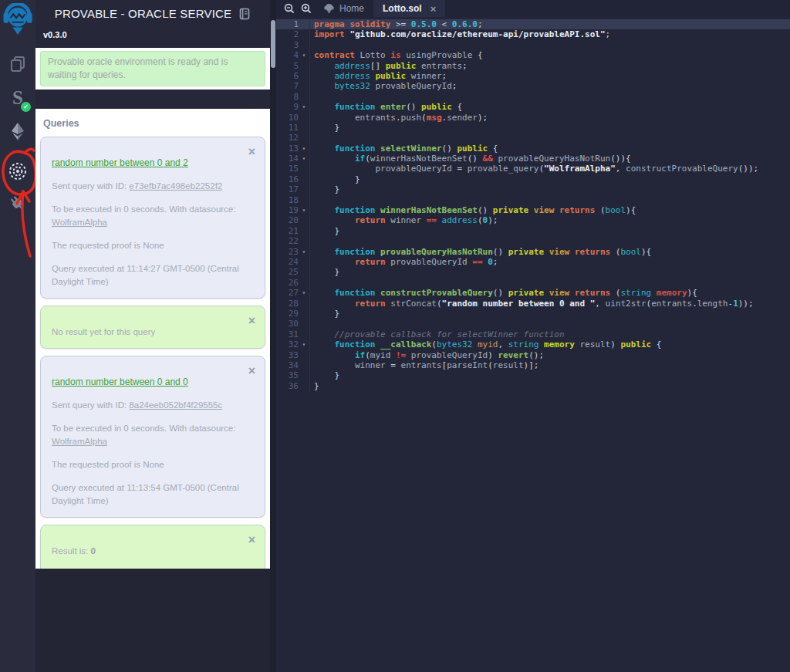 The height and width of the screenshot is (672, 790). What do you see at coordinates (533, 168) in the screenshot?
I see `code-line: 15 provableQueryId = provable_query("Wol…` at bounding box center [533, 168].